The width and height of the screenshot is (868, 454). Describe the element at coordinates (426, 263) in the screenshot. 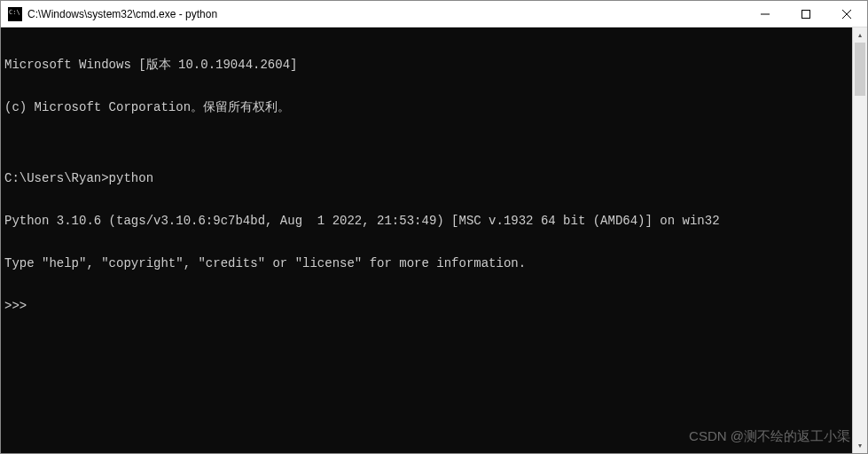

I see `terminal-line: Type "help", "copyright", "credits" or "…` at that location.